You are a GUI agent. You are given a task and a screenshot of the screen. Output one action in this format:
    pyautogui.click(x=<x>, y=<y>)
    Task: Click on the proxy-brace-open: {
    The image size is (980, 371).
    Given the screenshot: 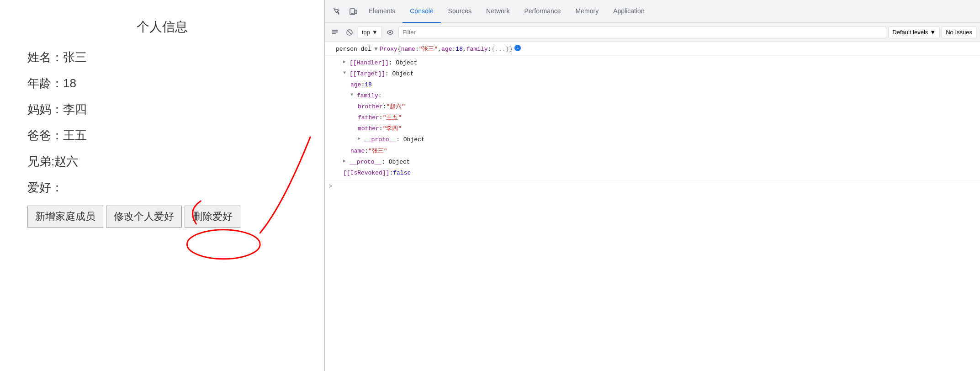 What is the action you would take?
    pyautogui.click(x=399, y=49)
    